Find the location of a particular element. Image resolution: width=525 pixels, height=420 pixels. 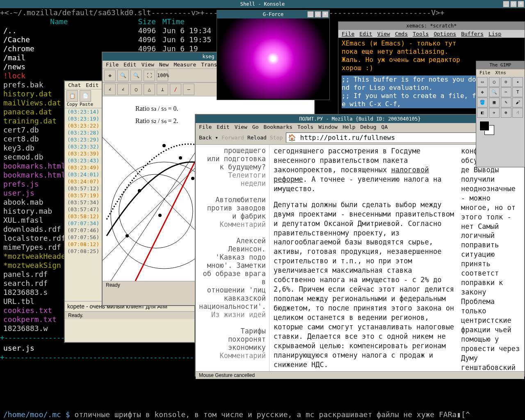

tool-icon: △ is located at coordinates (149, 89).